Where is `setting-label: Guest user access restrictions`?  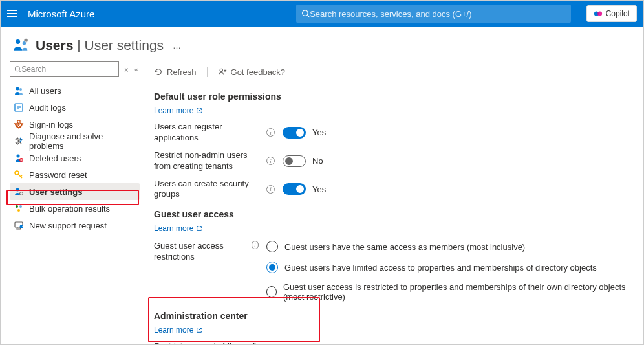
setting-label: Guest user access restrictions is located at coordinates (202, 252).